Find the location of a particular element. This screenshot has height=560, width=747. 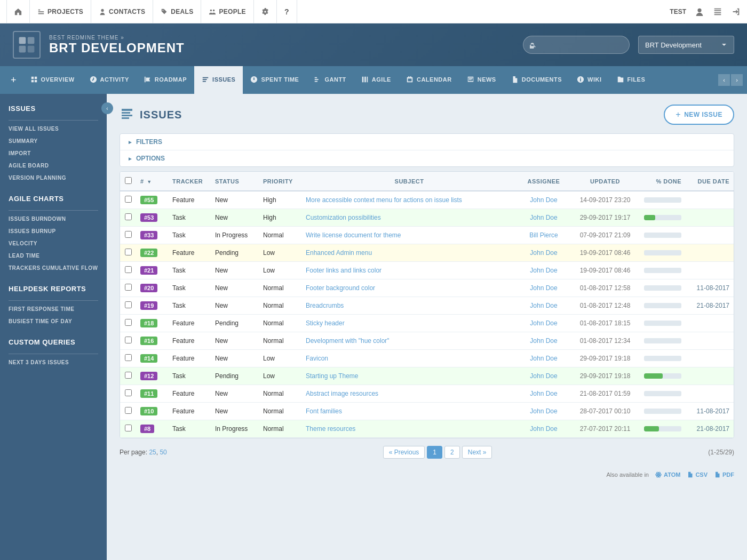

th-due-date: DUE DATE is located at coordinates (710, 181).